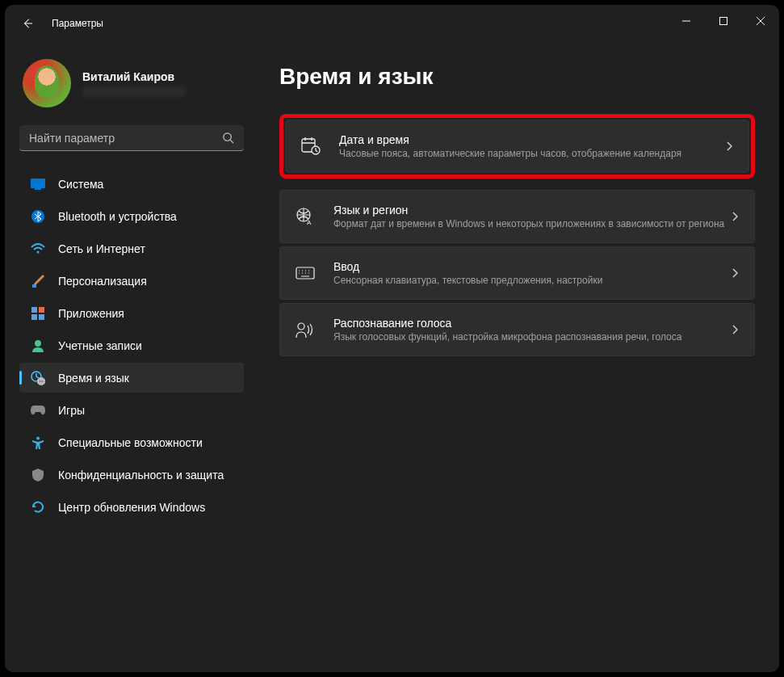  What do you see at coordinates (131, 443) in the screenshot?
I see `sidebar-item-label: Специальные возможности` at bounding box center [131, 443].